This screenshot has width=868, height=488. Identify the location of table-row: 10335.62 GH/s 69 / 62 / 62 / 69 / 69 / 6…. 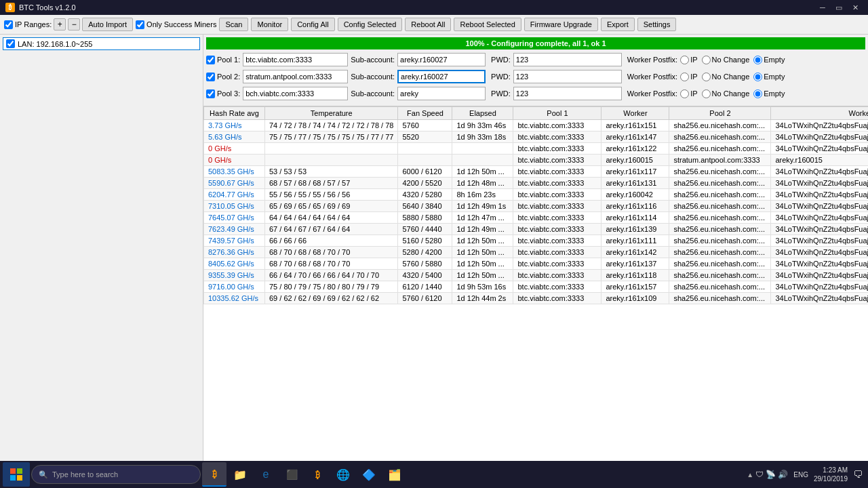
(536, 298).